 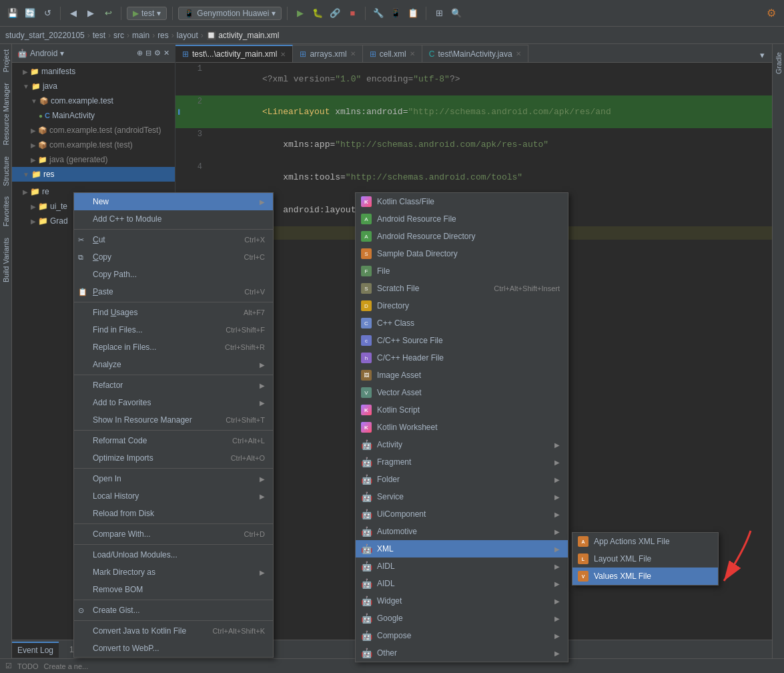 What do you see at coordinates (173, 202) in the screenshot?
I see `menu-item-new: New ▶` at bounding box center [173, 202].